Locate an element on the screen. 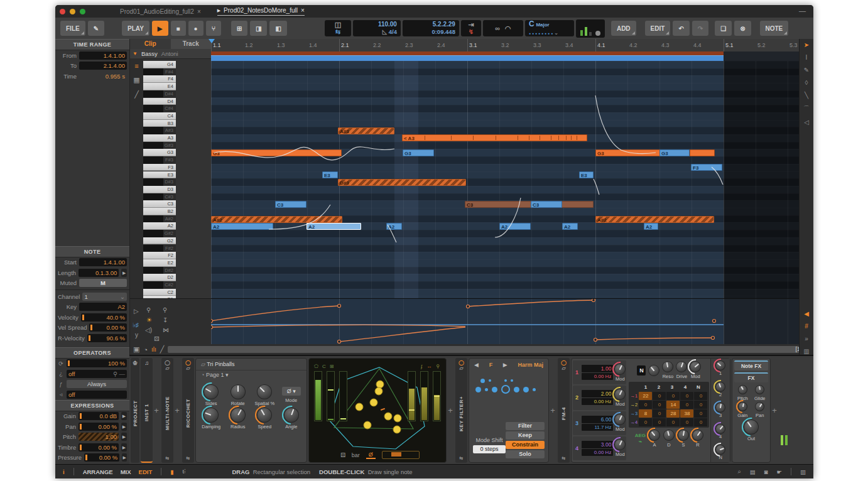  device-strip-fm4: ◯▱FM-4⇆ is located at coordinates (564, 411).